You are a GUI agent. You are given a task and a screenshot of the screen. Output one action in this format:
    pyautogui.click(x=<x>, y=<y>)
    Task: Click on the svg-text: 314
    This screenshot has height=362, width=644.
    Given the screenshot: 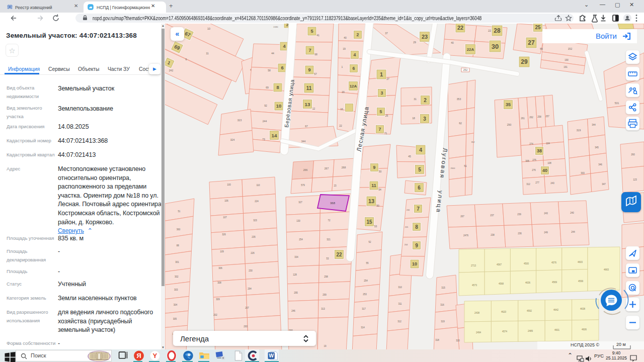 What is the action you would take?
    pyautogui.click(x=363, y=328)
    